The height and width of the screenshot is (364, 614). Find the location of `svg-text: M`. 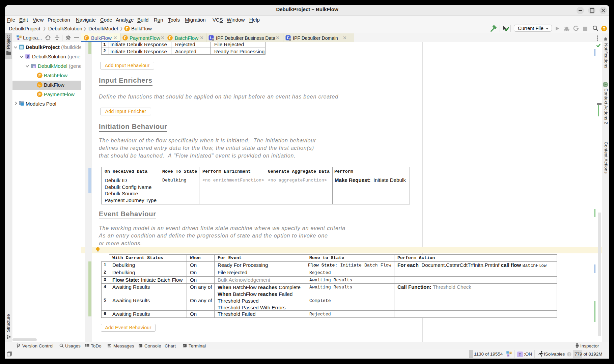

svg-text: M is located at coordinates (34, 67).